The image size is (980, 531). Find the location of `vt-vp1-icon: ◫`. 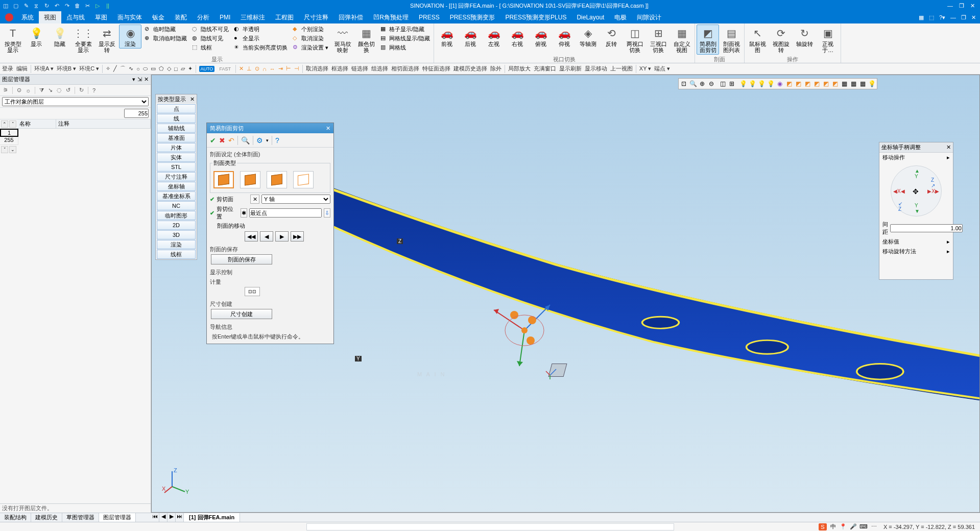

vt-vp1-icon: ◫ is located at coordinates (723, 84).